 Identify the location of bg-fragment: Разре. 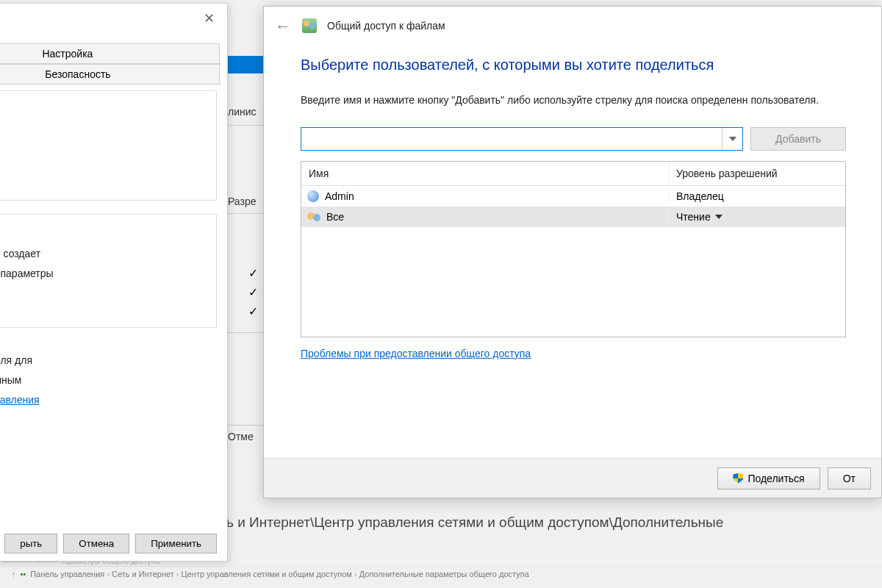
(243, 201).